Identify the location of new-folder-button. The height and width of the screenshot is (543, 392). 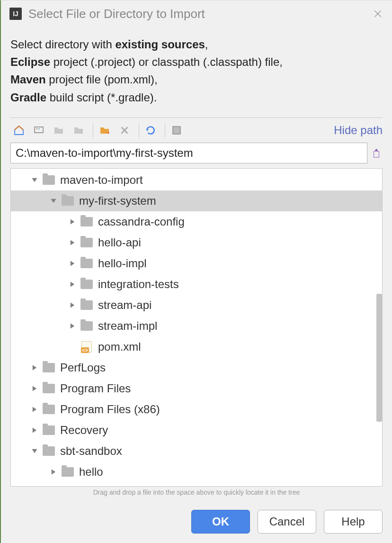
(105, 130).